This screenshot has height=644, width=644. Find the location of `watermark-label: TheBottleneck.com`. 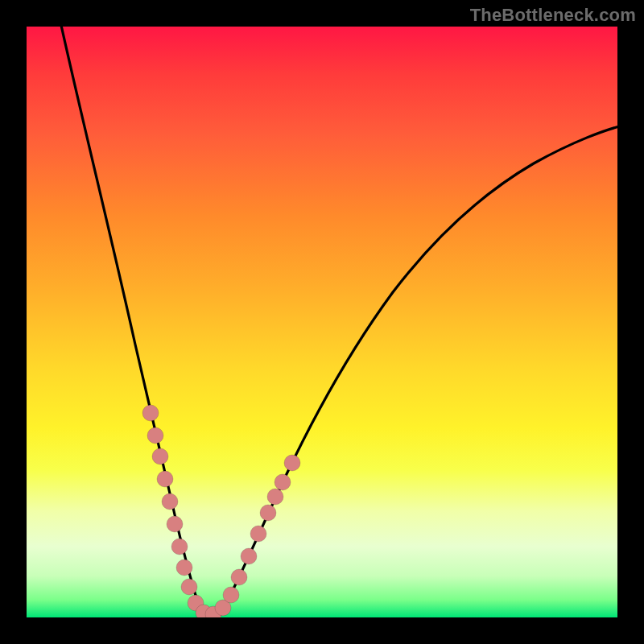

watermark-label: TheBottleneck.com is located at coordinates (553, 15).